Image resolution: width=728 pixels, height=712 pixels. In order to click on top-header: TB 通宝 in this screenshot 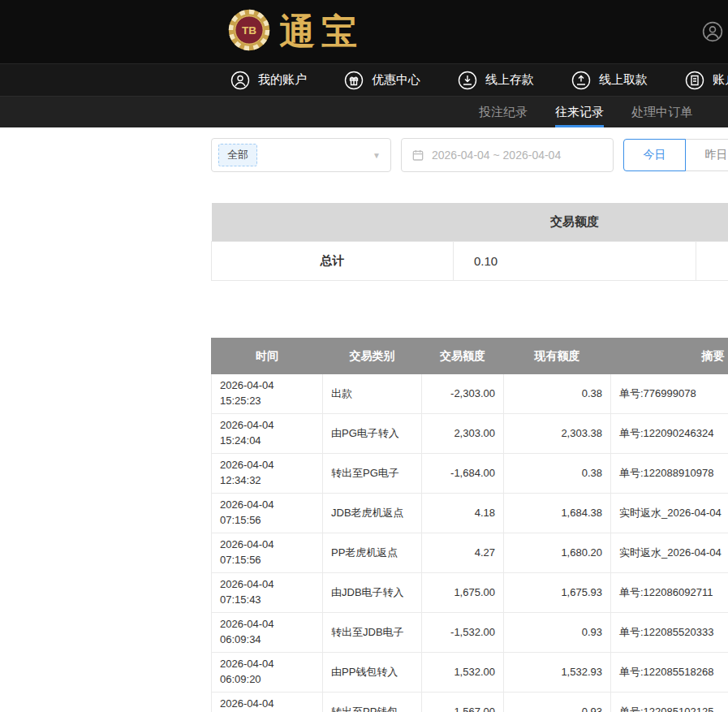, I will do `click(364, 32)`.